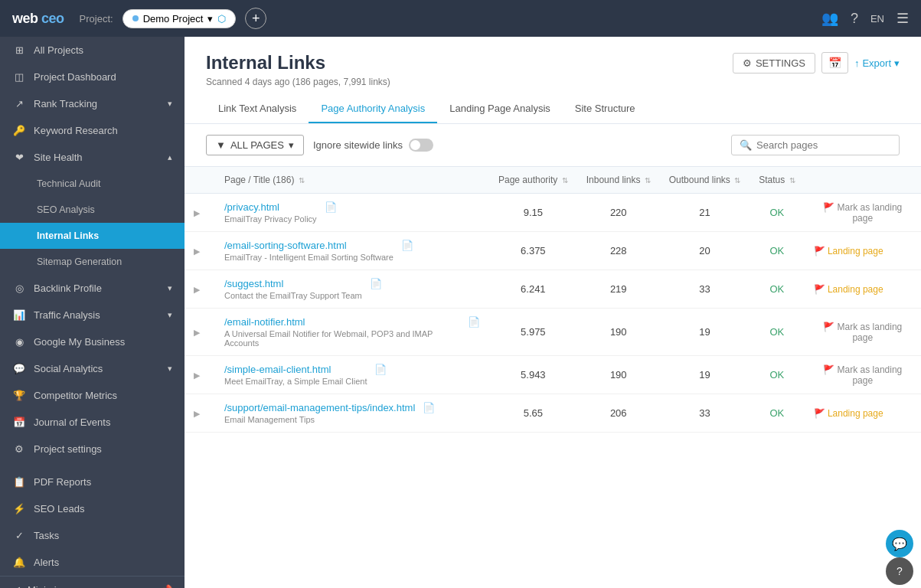 This screenshot has width=921, height=588. I want to click on sidebar-item-sitemap-generation: Sitemap Generation, so click(92, 262).